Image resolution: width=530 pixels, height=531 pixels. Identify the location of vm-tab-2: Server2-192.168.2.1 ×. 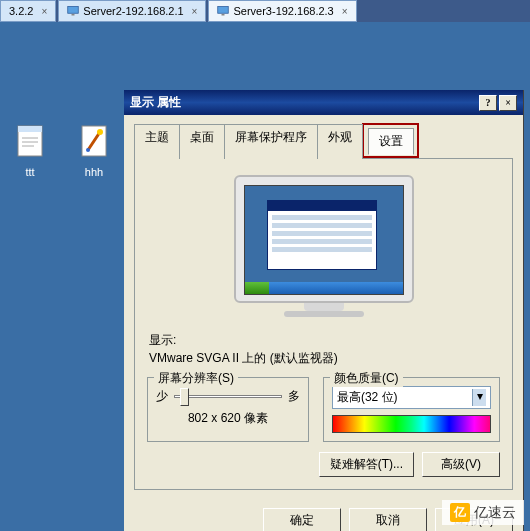
(132, 11).